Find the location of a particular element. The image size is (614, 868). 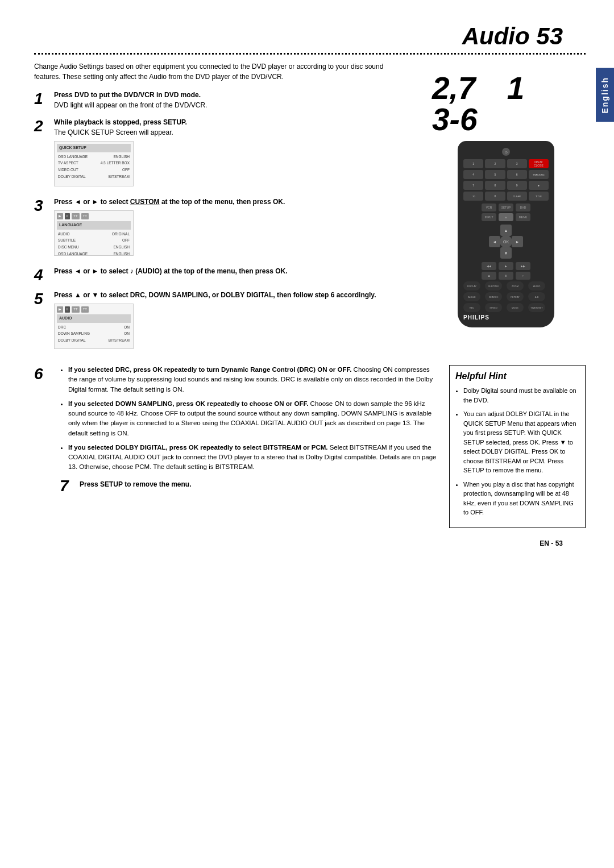

remote-btn-8: 8 is located at coordinates (495, 185).